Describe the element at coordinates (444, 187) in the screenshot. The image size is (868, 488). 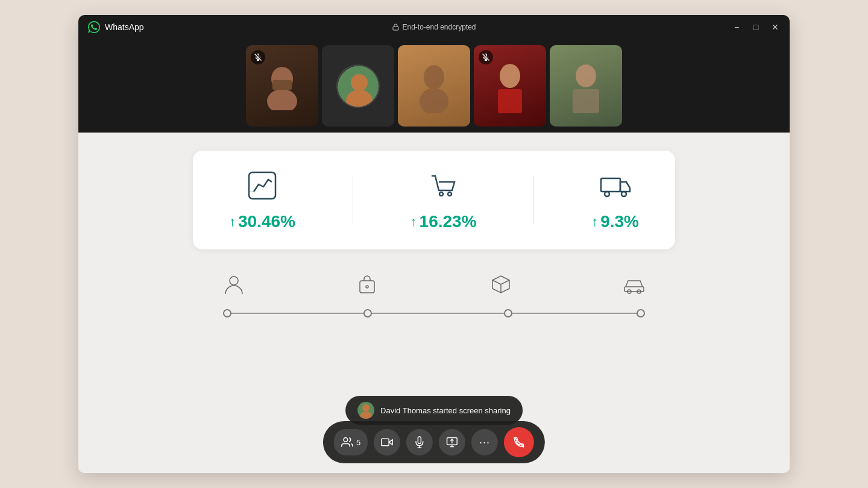
I see `cart-icon` at that location.